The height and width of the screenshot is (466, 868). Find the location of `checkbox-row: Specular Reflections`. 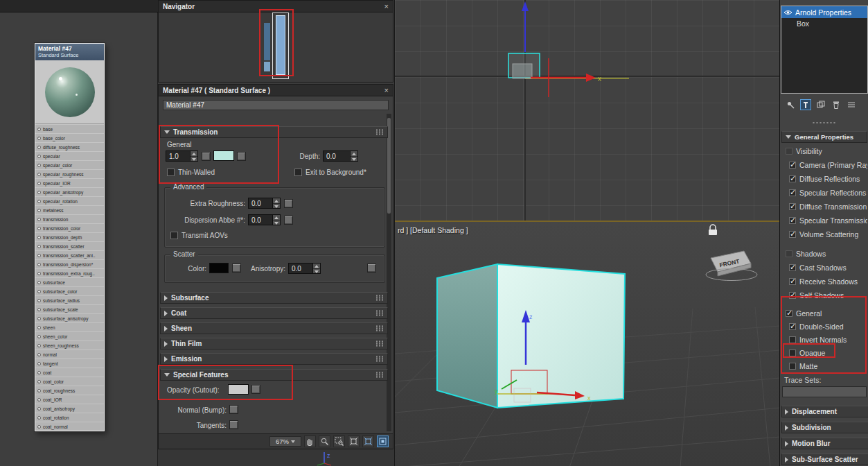

checkbox-row: Specular Reflections is located at coordinates (826, 193).